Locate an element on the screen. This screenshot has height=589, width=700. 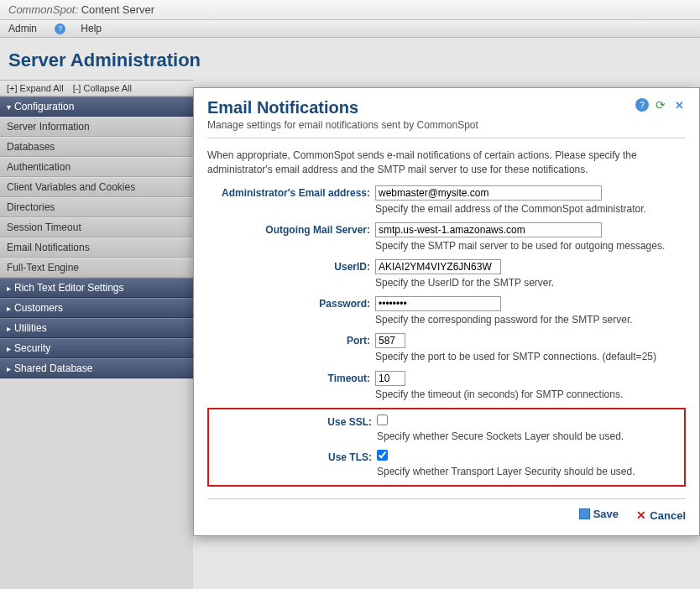
hint-userid: Specify the UserID for the SMTP server. is located at coordinates (530, 283).